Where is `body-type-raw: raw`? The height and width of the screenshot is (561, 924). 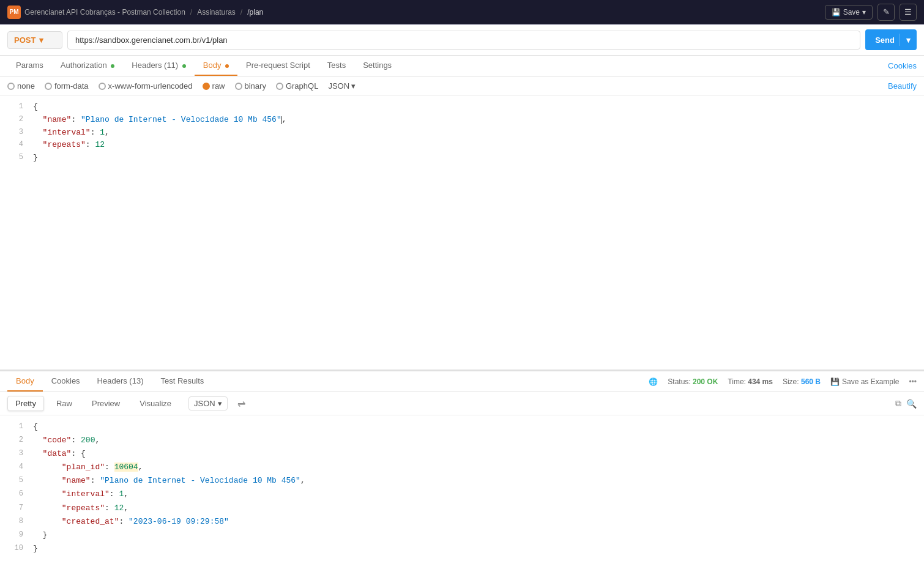
body-type-raw: raw is located at coordinates (214, 86).